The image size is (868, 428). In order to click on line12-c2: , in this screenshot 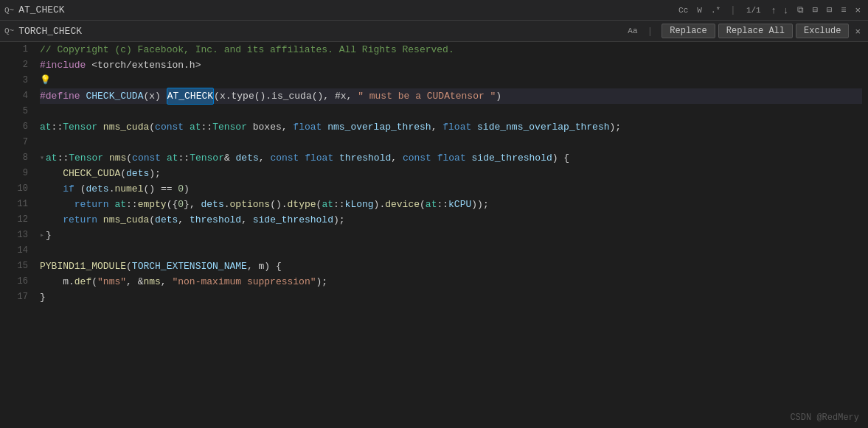, I will do `click(247, 220)`.